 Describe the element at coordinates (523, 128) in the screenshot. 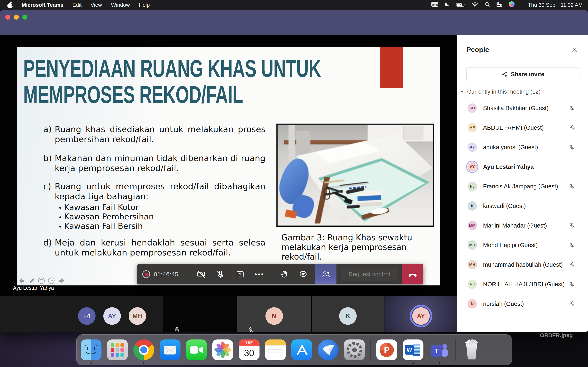

I see `participant-row: AFABDUL FAHMI (Guest)` at that location.